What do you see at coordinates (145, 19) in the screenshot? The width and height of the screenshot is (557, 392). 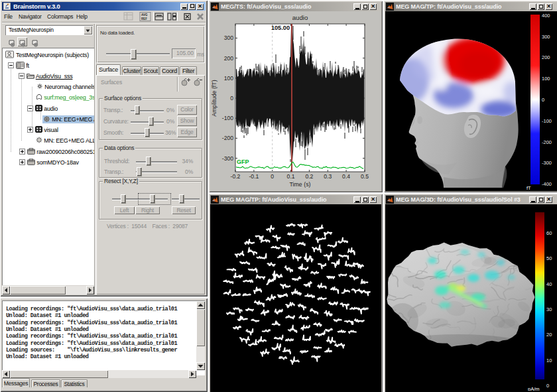 I see `svg-text: REF` at bounding box center [145, 19].